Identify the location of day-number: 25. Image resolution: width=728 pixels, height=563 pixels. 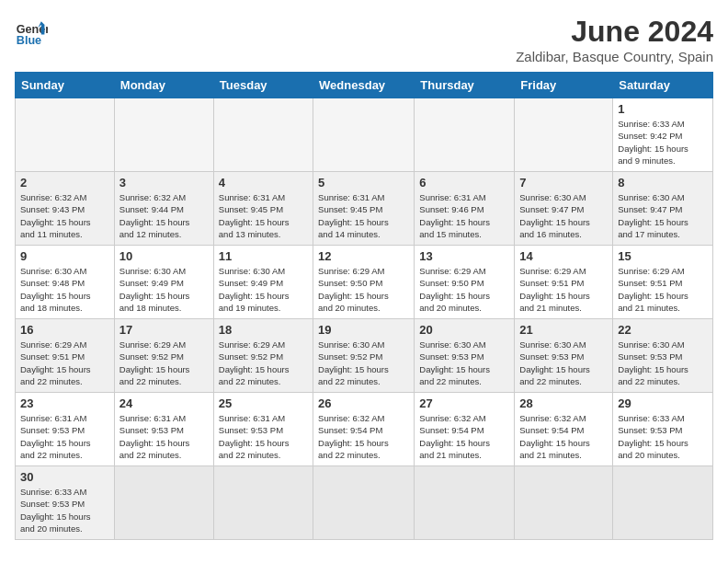
(263, 403).